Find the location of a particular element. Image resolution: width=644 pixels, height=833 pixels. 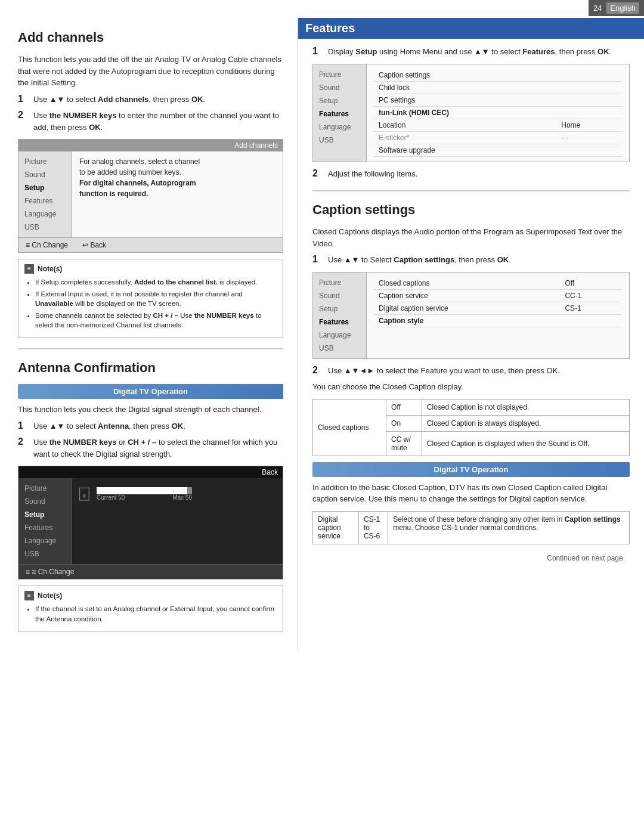

cap-menu-sound: Sound is located at coordinates (340, 296).